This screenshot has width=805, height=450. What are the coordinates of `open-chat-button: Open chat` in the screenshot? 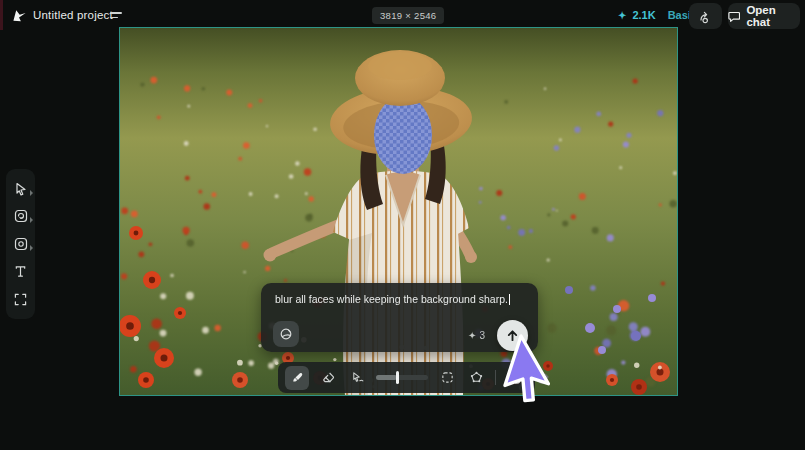 It's located at (764, 16).